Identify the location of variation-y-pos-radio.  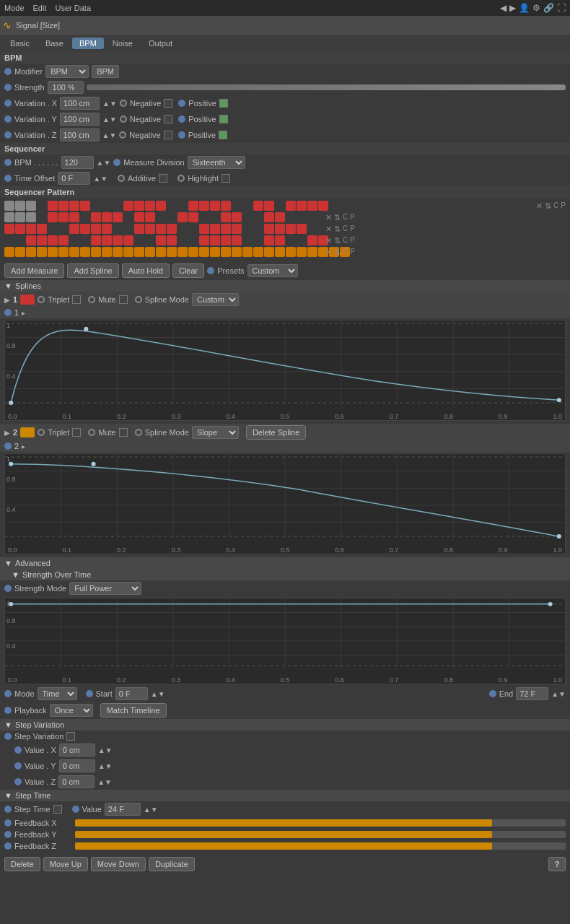
(182, 119).